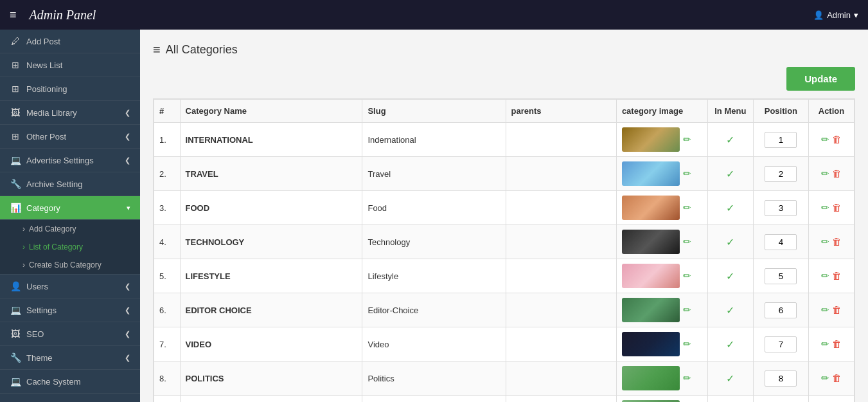  Describe the element at coordinates (44, 208) in the screenshot. I see `sidebar-label-category: Category` at that location.